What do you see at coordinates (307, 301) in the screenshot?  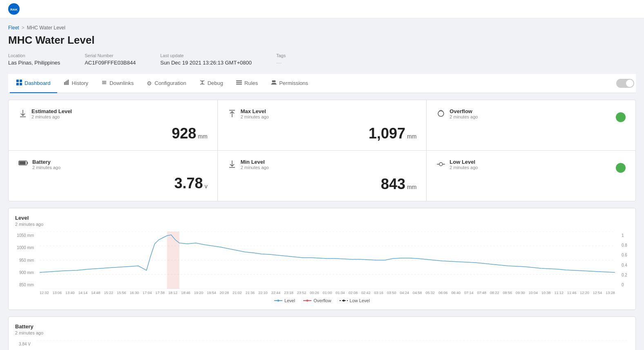 I see `legend-overflow-icon` at bounding box center [307, 301].